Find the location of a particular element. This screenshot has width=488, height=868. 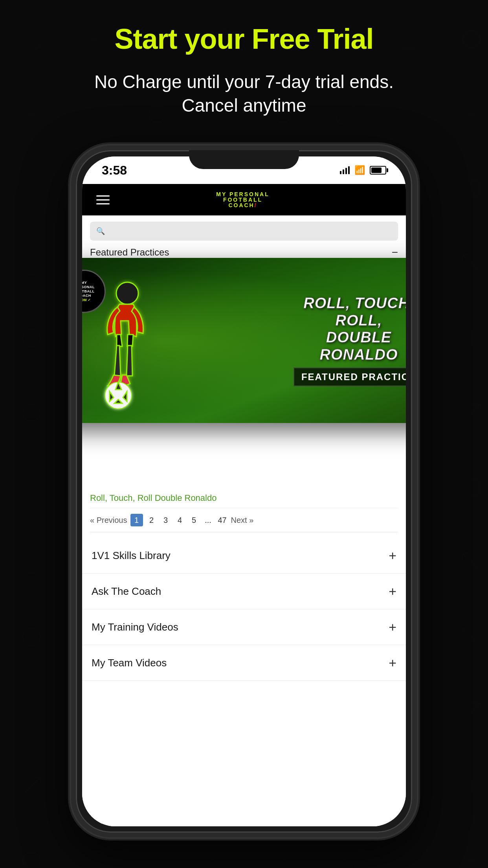

logo-text-line2: FOOTBALL is located at coordinates (243, 200).